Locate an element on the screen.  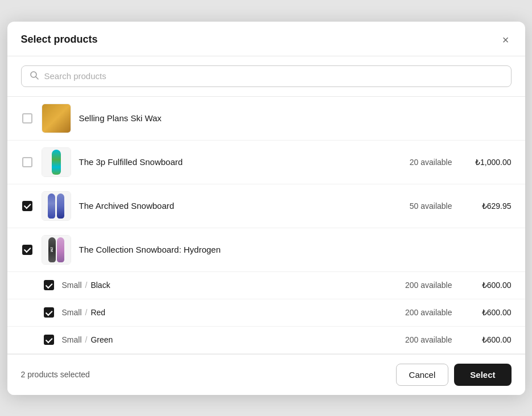
footer-buttons: Cancel Select is located at coordinates (454, 374).